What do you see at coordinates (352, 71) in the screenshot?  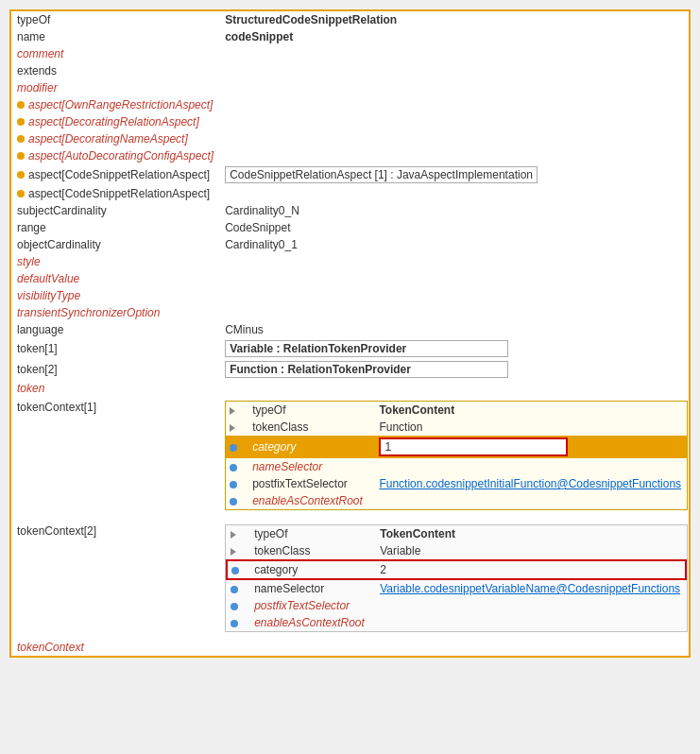 I see `table-row: extends` at bounding box center [352, 71].